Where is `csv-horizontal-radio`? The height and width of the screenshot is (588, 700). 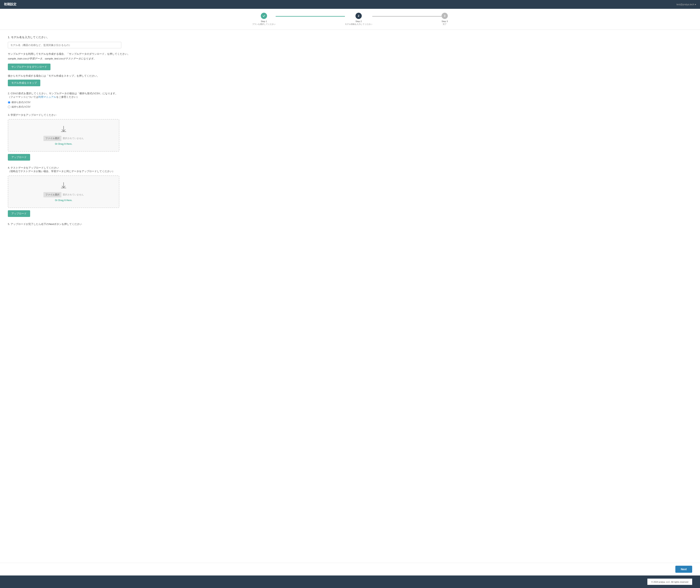
csv-horizontal-radio is located at coordinates (9, 102).